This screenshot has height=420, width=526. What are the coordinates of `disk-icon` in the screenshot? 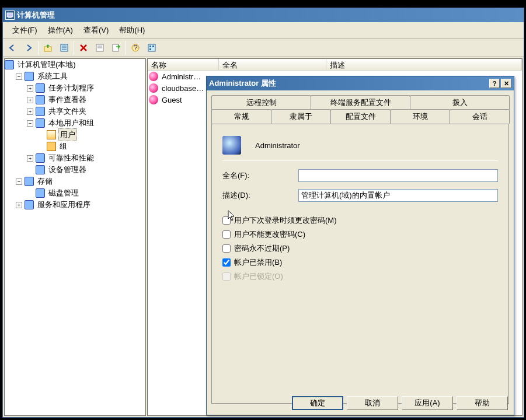 It's located at (40, 193).